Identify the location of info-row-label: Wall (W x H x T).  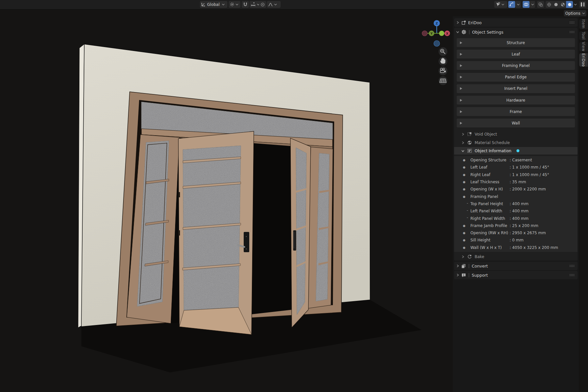
(486, 248).